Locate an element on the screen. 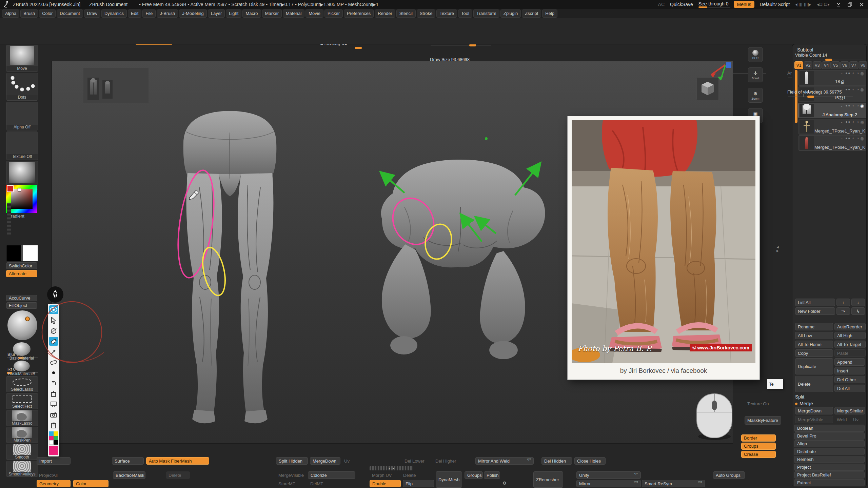 The width and height of the screenshot is (868, 488). subtool-grid-button: Rename is located at coordinates (814, 327).